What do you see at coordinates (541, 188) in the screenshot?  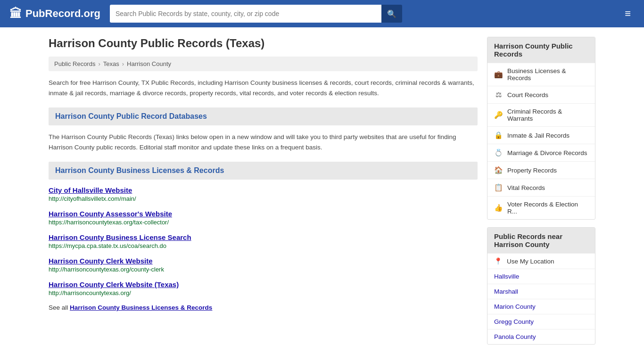 I see `sidebar-record-item: 📋 Vital Records` at bounding box center [541, 188].